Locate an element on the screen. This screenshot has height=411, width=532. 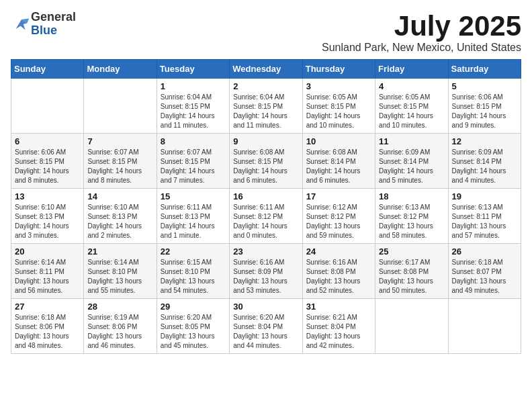
calendar-day-26: 26Sunrise: 6:18 AMSunset: 8:07 PMDayligh… is located at coordinates (484, 271).